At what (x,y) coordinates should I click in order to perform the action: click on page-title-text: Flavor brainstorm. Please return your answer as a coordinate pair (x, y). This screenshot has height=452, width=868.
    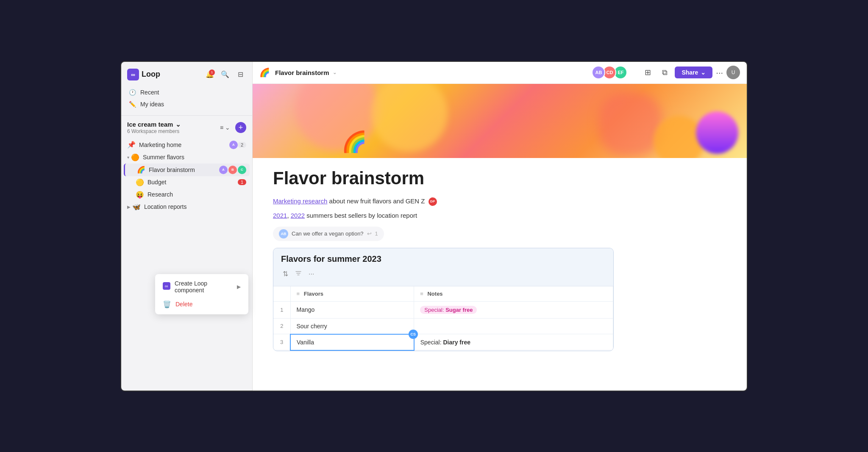
    Looking at the image, I should click on (302, 73).